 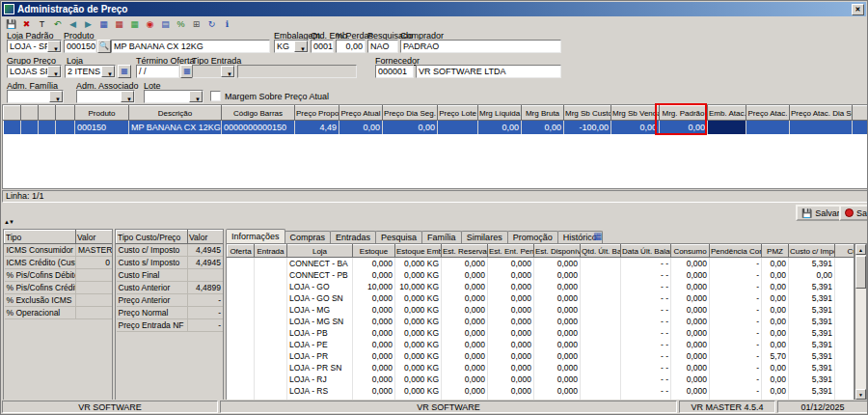 I want to click on column-header: Pendência Compra, so click(x=736, y=251).